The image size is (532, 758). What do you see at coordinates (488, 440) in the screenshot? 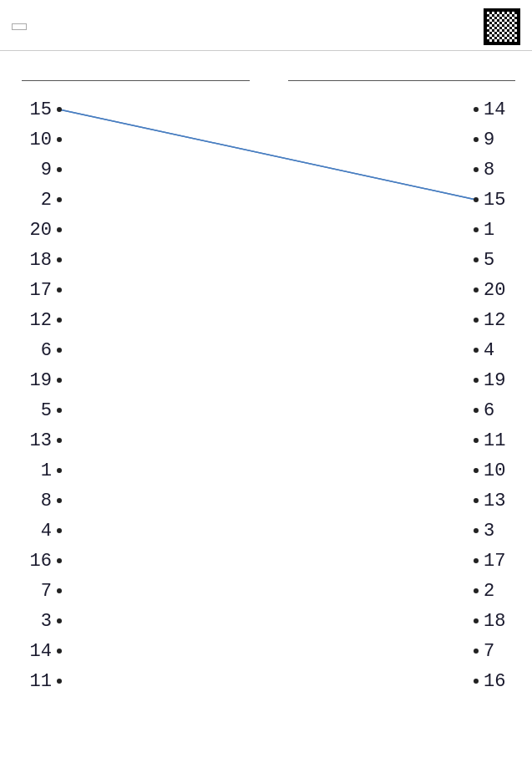
I see `right-row: 11` at bounding box center [488, 440].